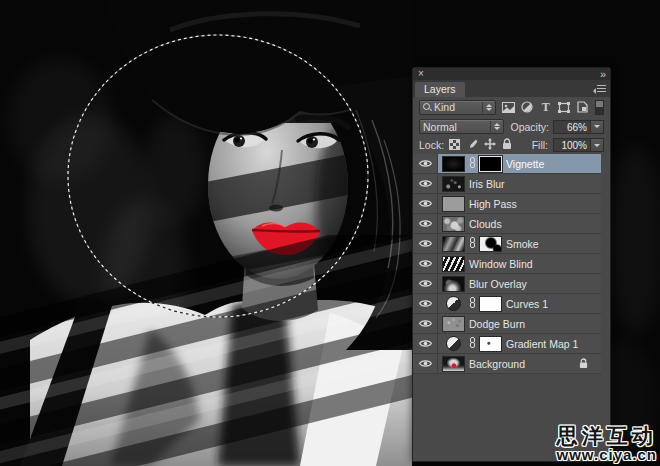 The image size is (660, 466). Describe the element at coordinates (472, 145) in the screenshot. I see `lock-pixels-brush-icon` at that location.